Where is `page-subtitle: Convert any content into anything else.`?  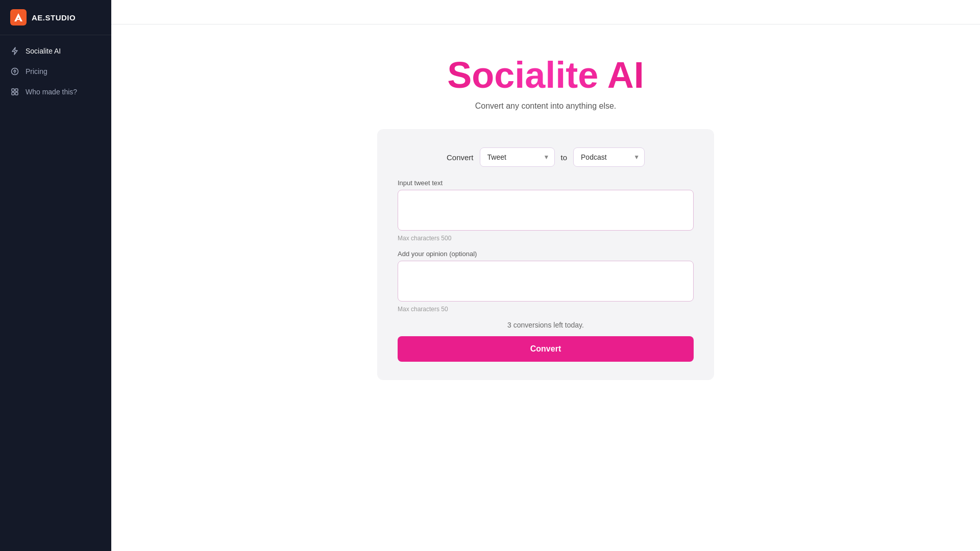
page-subtitle: Convert any content into anything else. is located at coordinates (546, 106).